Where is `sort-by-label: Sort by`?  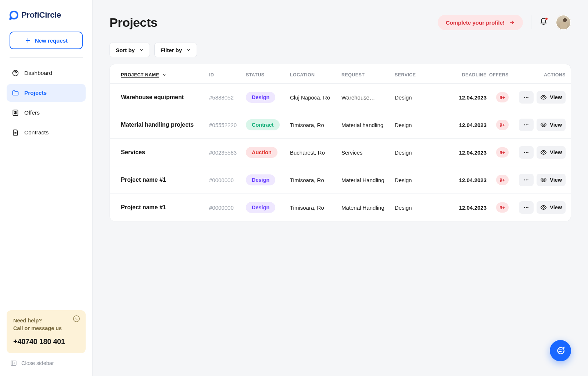 sort-by-label: Sort by is located at coordinates (125, 50).